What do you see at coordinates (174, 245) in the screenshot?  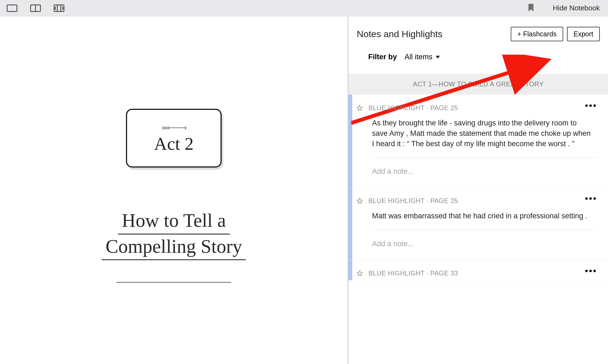 I see `chapter-subtitle: How to Tell a Compelling Story` at bounding box center [174, 245].